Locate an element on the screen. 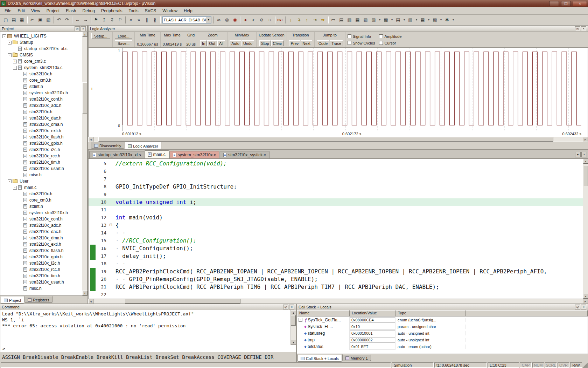 Image resolution: width=588 pixels, height=368 pixels. tree-item-stm32f10x-dma-h: stm32f10x_dma.h is located at coordinates (41, 238).